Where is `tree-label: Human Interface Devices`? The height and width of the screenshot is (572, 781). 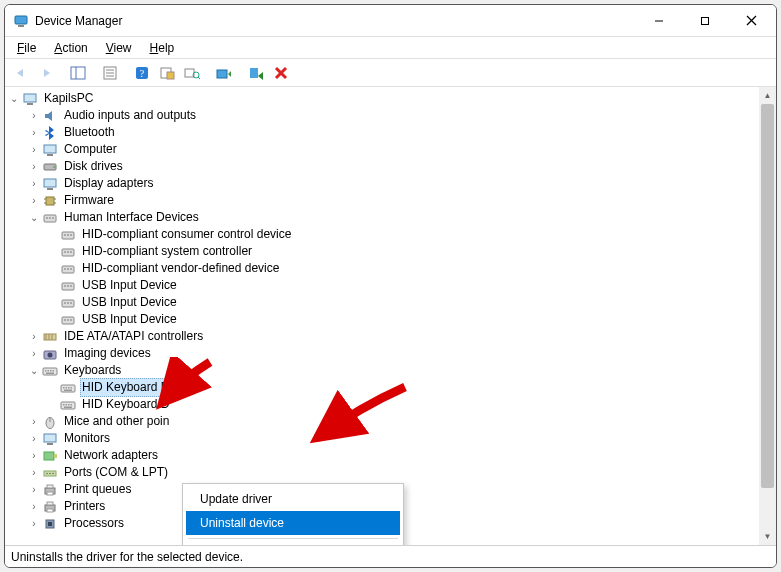
tree-label: Human Interface Devices is located at coordinates (132, 218).